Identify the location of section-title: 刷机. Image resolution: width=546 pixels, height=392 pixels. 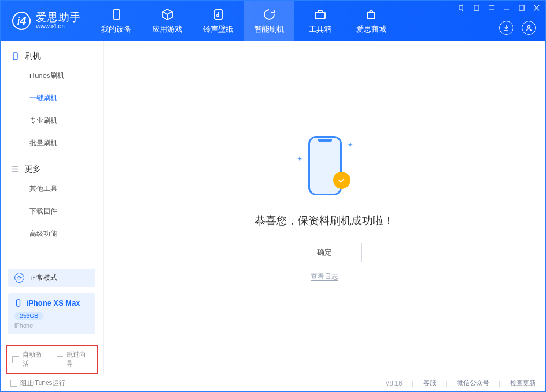
(33, 56).